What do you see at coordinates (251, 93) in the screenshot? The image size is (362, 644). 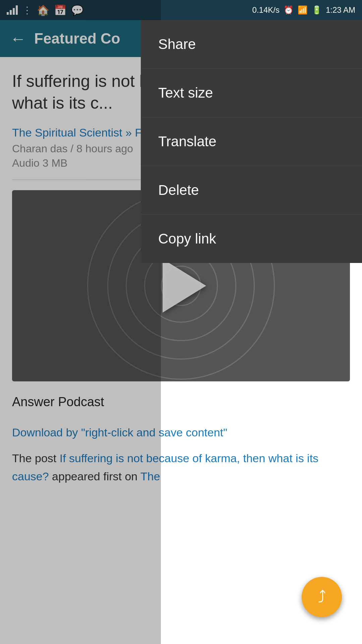 I see `dropdown-item-text-size: Text size` at bounding box center [251, 93].